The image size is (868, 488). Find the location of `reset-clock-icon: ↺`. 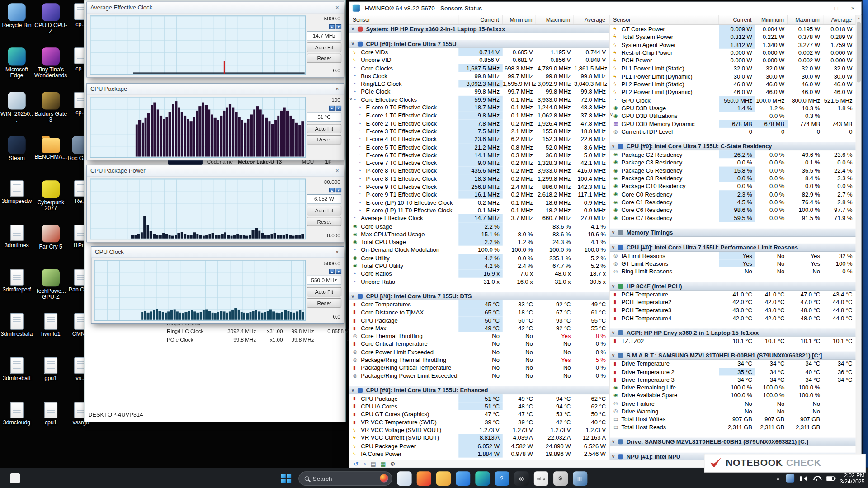

reset-clock-icon: ↺ is located at coordinates (356, 464).